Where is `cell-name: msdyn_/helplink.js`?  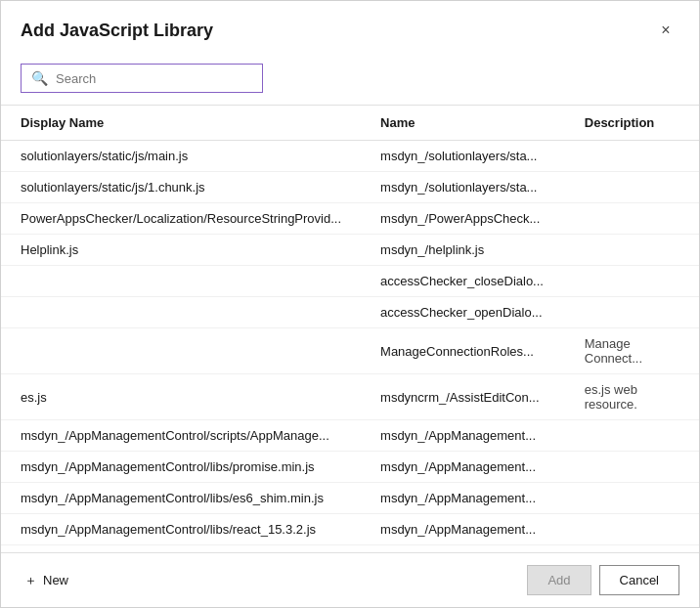
cell-name: msdyn_/helplink.js is located at coordinates (463, 250).